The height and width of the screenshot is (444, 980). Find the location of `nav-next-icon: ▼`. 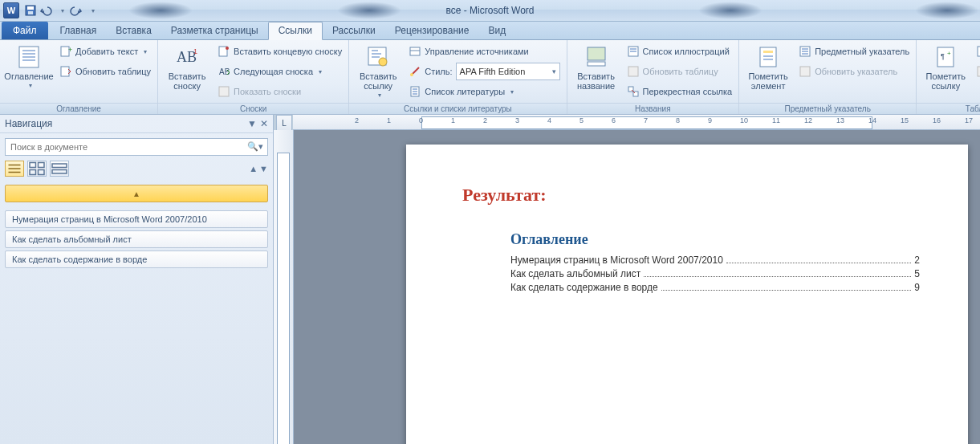

nav-next-icon: ▼ is located at coordinates (263, 169).